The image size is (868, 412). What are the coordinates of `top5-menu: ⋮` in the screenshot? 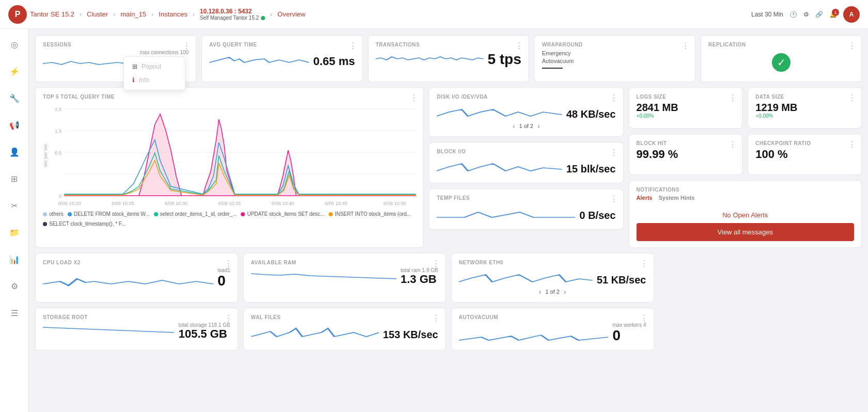 It's located at (414, 98).